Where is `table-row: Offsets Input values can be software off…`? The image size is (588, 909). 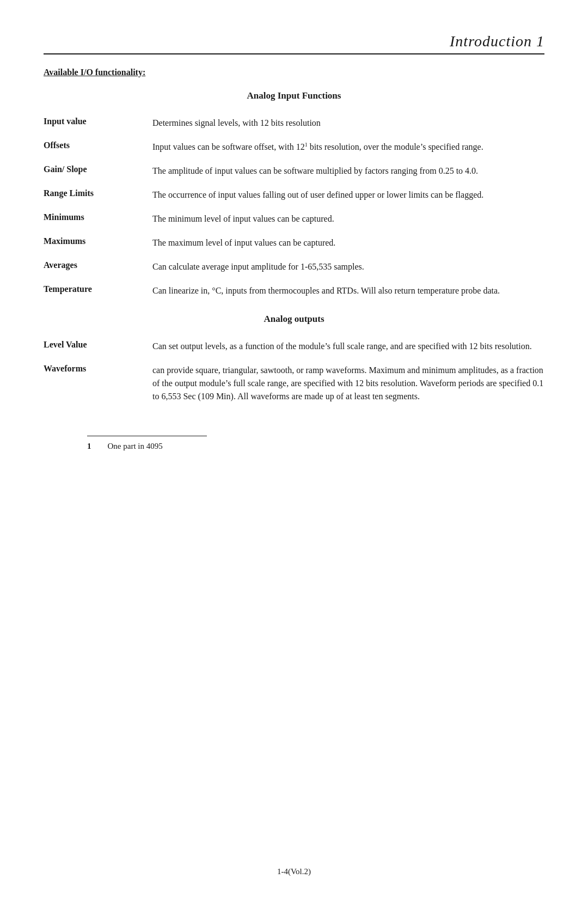 table-row: Offsets Input values can be software off… is located at coordinates (294, 152).